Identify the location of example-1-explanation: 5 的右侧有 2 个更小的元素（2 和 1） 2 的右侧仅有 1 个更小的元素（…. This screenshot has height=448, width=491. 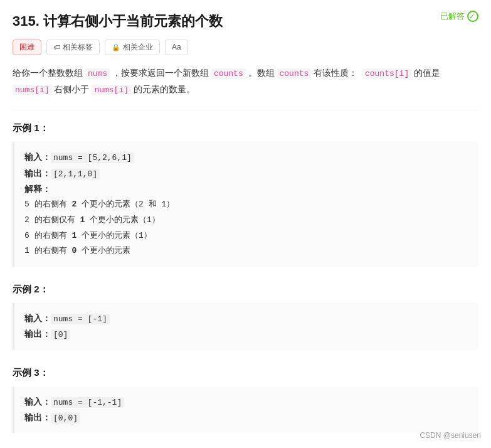
(246, 228).